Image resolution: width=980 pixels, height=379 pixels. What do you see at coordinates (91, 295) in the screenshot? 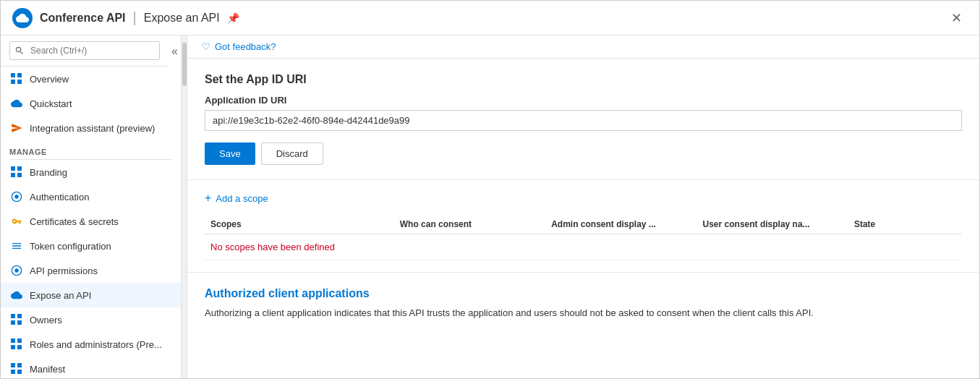
I see `sidebar-item-expose-api: Expose an API` at bounding box center [91, 295].